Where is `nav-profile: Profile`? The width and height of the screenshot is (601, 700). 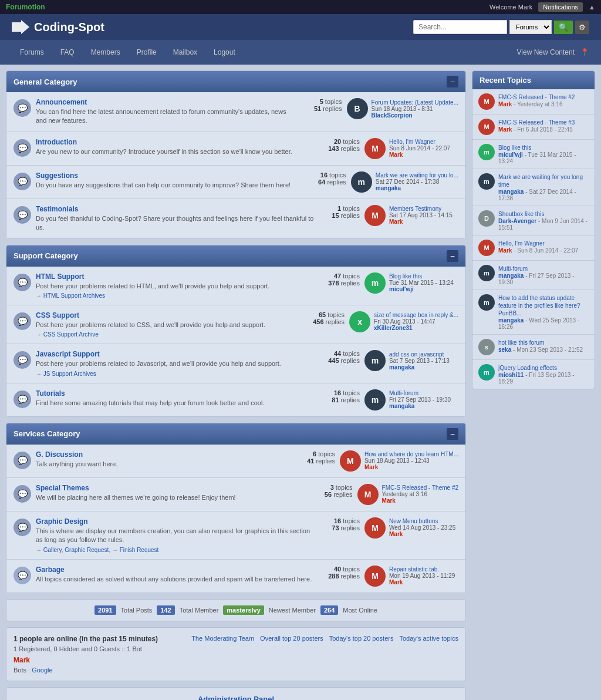 nav-profile: Profile is located at coordinates (147, 52).